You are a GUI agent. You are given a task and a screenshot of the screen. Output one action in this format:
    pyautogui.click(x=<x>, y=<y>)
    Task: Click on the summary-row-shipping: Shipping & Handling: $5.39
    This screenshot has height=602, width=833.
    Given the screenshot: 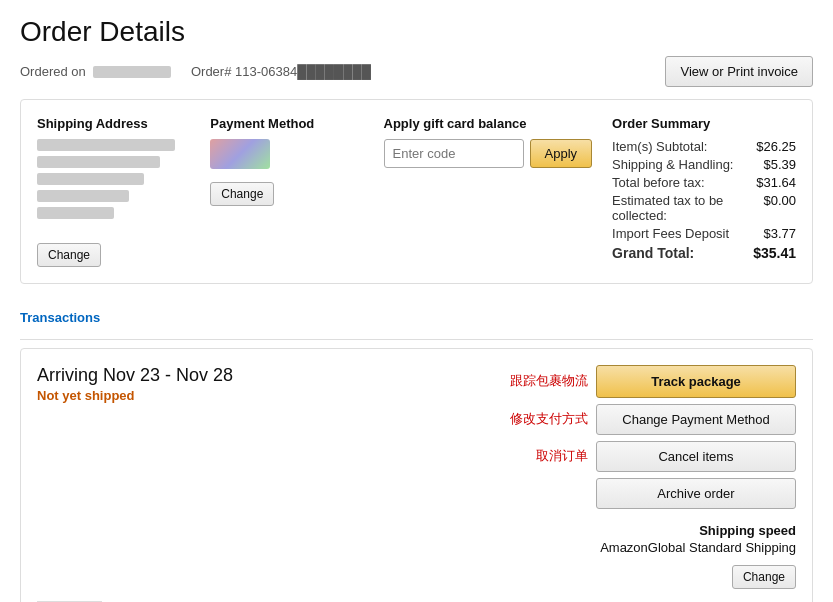 What is the action you would take?
    pyautogui.click(x=704, y=164)
    